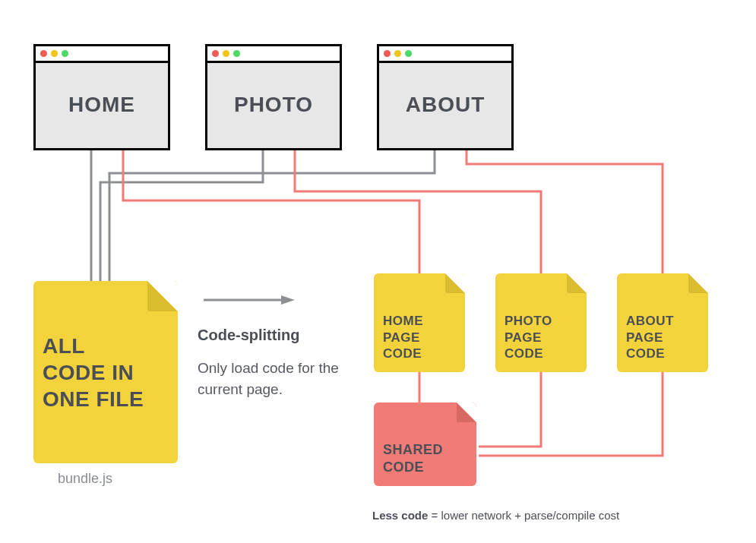 This screenshot has height=543, width=756. What do you see at coordinates (102, 105) in the screenshot?
I see `browser-title-home: HOME` at bounding box center [102, 105].